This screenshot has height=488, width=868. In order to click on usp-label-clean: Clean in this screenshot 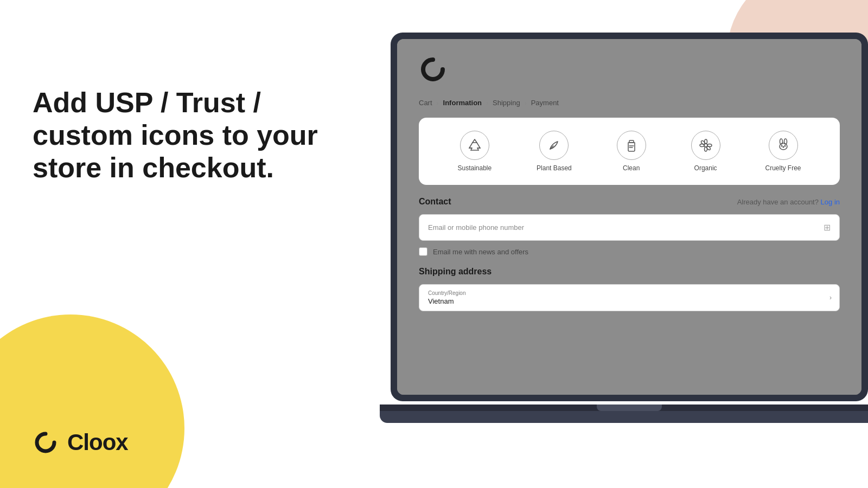, I will do `click(631, 168)`.